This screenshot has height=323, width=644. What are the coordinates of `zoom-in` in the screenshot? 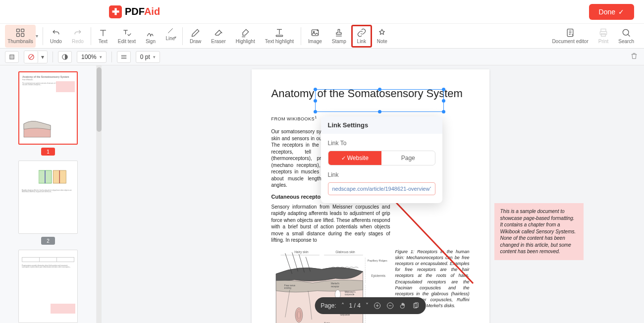 It's located at (377, 306).